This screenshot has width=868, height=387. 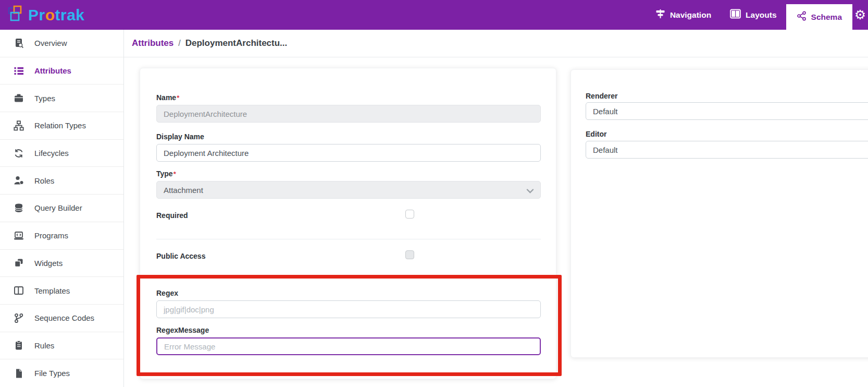 I want to click on nav-layouts: Layouts, so click(x=753, y=15).